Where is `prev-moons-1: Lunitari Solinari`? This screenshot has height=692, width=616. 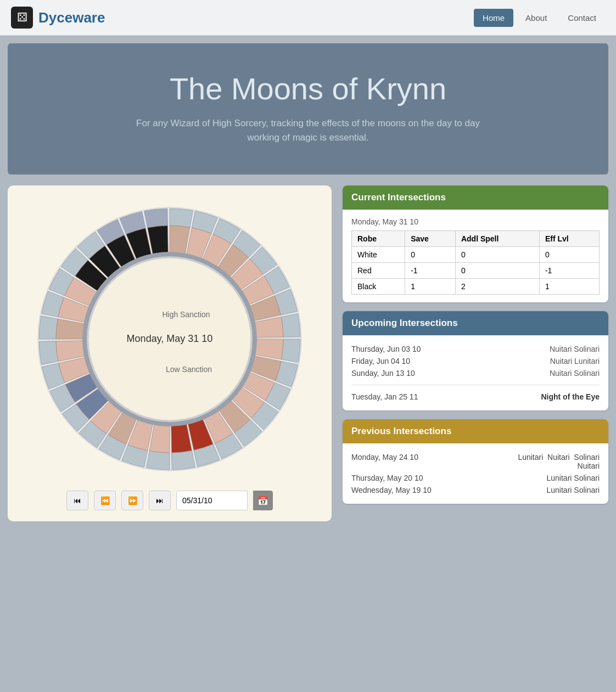
prev-moons-1: Lunitari Solinari is located at coordinates (573, 478).